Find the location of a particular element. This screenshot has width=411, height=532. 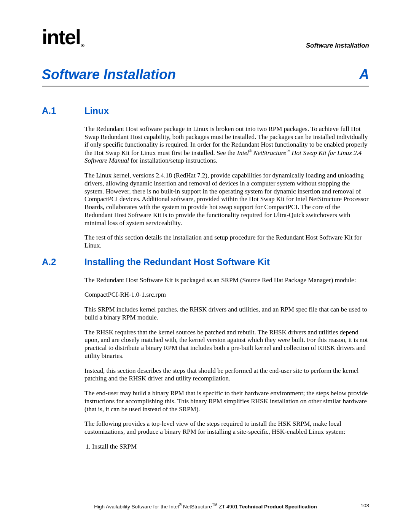

text-run: for installation/setup instructions. is located at coordinates (173, 161).